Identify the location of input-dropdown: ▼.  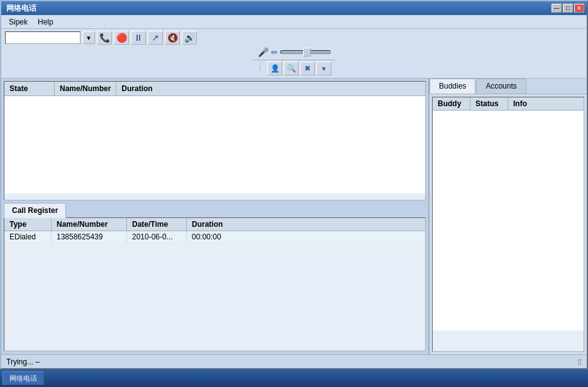
(89, 38).